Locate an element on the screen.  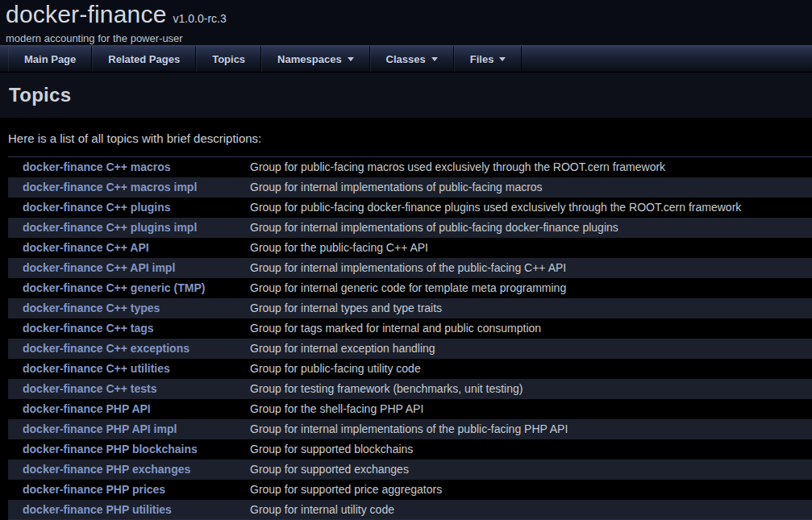
topic-description: Group for internal generic code for temp… is located at coordinates (531, 289).